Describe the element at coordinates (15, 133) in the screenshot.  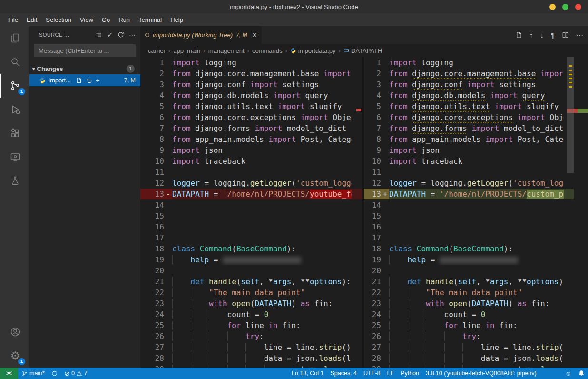
I see `extensions-icon` at that location.